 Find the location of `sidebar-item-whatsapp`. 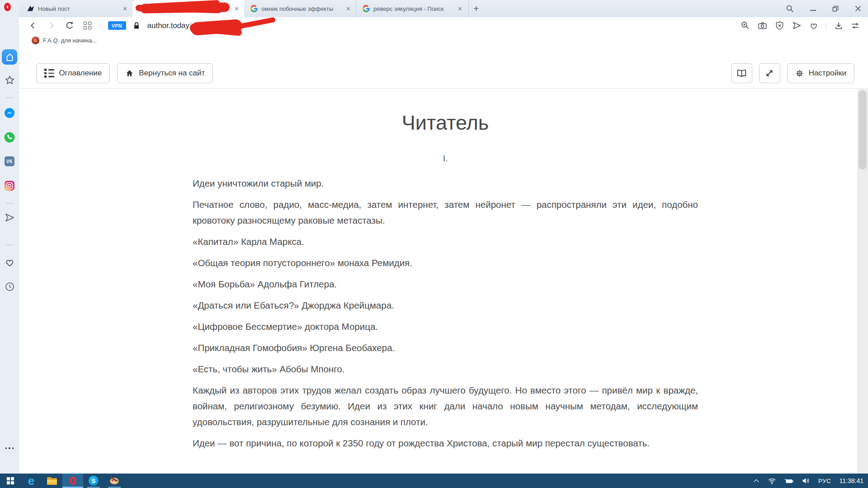

sidebar-item-whatsapp is located at coordinates (9, 137).